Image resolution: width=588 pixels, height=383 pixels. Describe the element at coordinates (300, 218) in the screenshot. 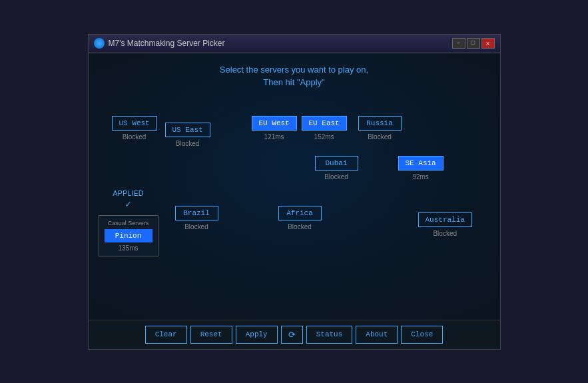

I see `server-group-africa: Africa Blocked` at that location.